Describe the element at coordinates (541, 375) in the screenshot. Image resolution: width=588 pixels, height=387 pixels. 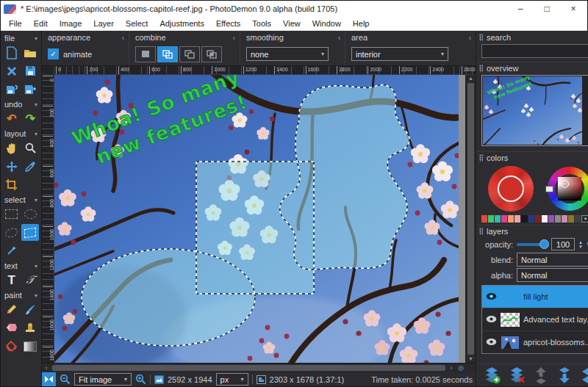
I see `move-layer-up-button` at that location.